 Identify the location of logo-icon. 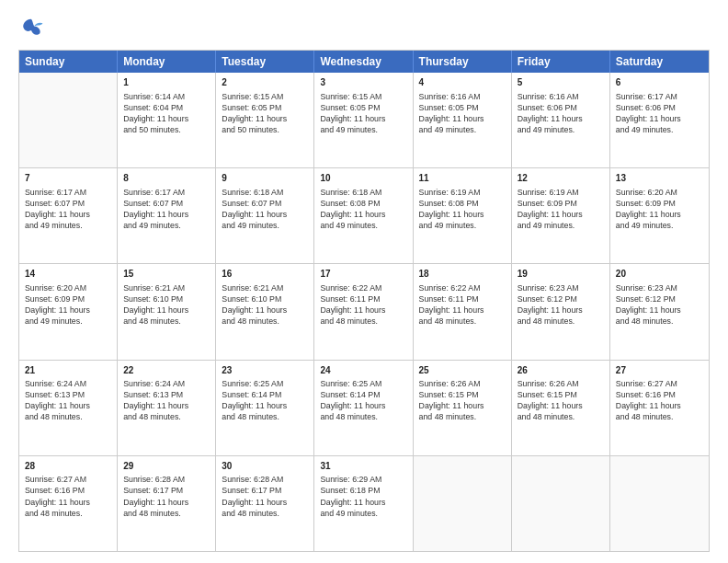
(31, 28).